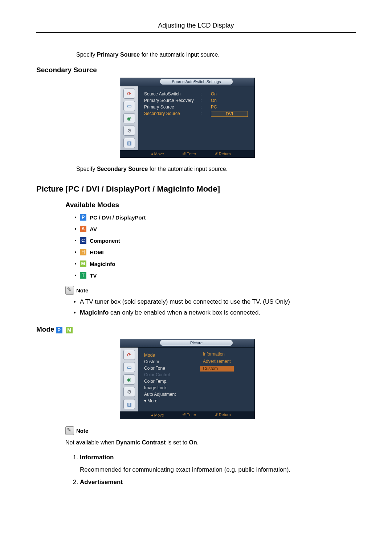  Describe the element at coordinates (123, 169) in the screenshot. I see `text-bold: Secondary Source` at that location.